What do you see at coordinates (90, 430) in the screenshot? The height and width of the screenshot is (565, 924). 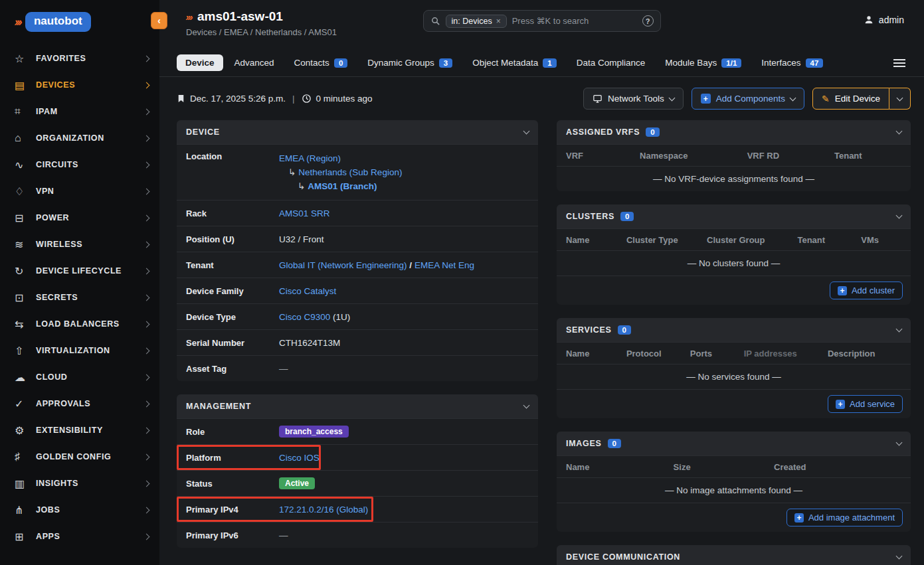 I see `sidebar-item-label: EXTENSIBILITY` at bounding box center [90, 430].